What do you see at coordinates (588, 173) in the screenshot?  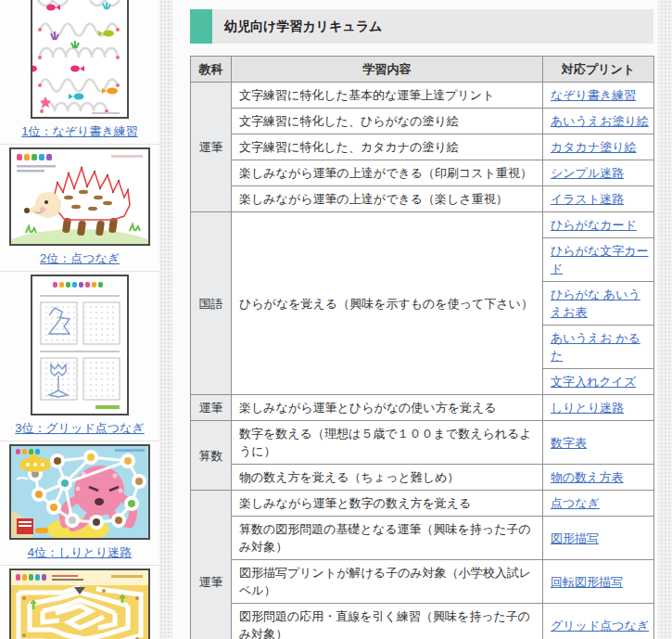 I see `print-link: シンプル迷路` at bounding box center [588, 173].